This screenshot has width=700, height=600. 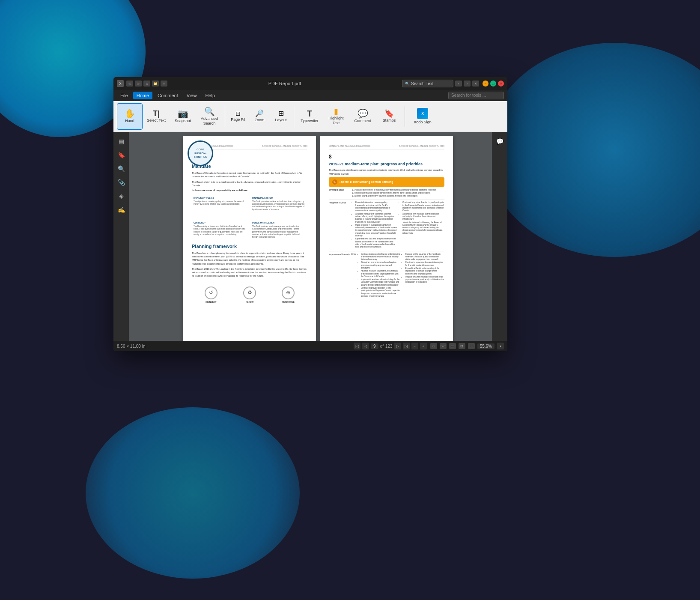 What do you see at coordinates (164, 84) in the screenshot?
I see `title-menu-btn: ≡` at bounding box center [164, 84].